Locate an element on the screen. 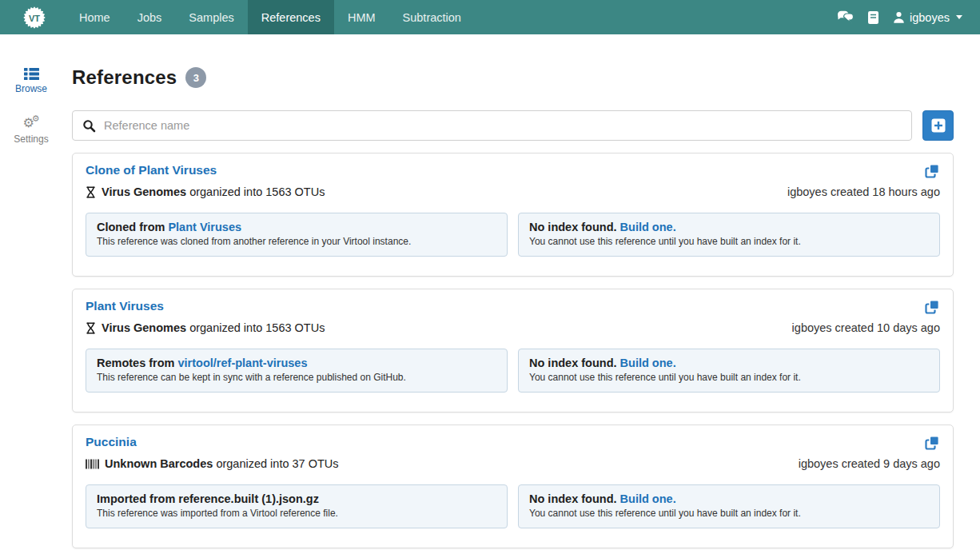  sidebar-item-settings: ⚙⚙ Settings is located at coordinates (31, 130).